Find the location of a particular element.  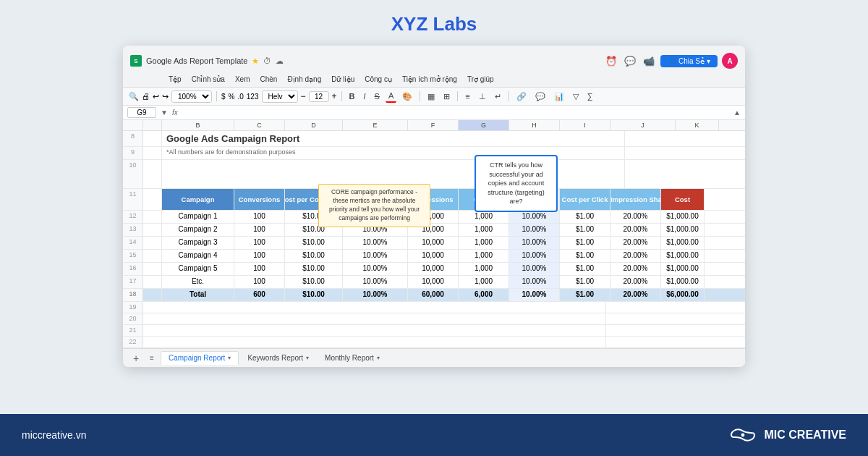

cell-conv-rate-3: 10.00% is located at coordinates (375, 256).